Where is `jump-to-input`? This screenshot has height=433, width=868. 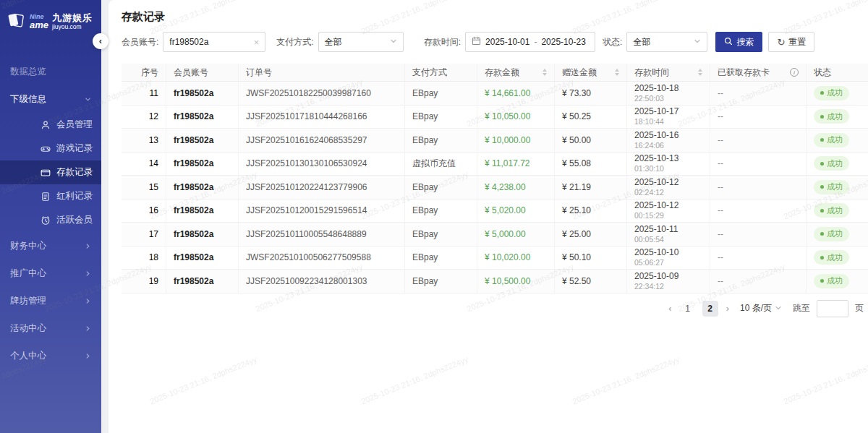
jump-to-input is located at coordinates (833, 309).